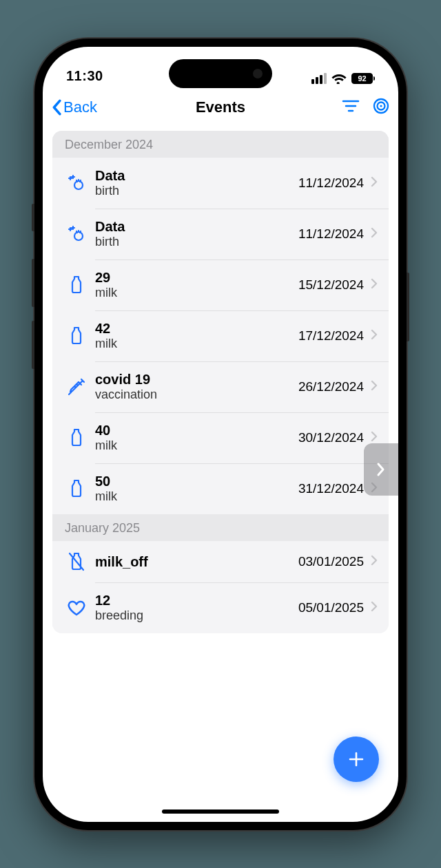 This screenshot has width=441, height=868. Describe the element at coordinates (331, 285) in the screenshot. I see `event-date: 15/12/2024` at that location.